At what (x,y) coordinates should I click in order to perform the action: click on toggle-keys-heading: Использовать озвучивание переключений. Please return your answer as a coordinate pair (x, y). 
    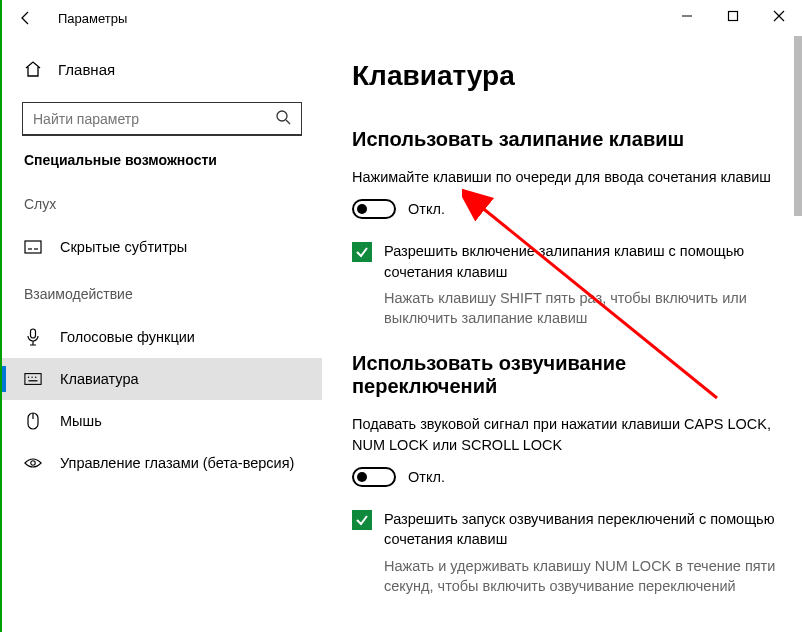
    Looking at the image, I should click on (564, 375).